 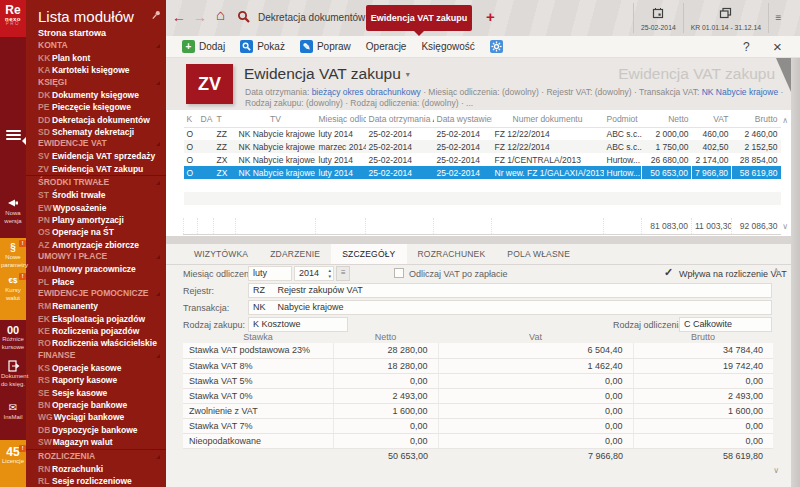 What do you see at coordinates (341, 120) in the screenshot?
I see `column-header: Miesiąc odlicz...` at bounding box center [341, 120].